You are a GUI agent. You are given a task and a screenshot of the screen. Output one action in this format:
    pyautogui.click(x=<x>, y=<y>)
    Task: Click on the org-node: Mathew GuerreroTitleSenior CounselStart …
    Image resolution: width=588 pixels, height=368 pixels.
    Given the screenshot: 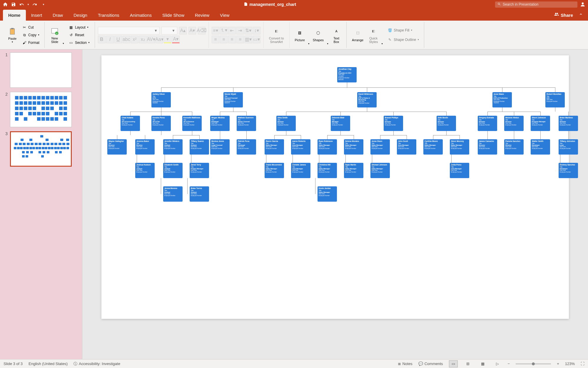 What is the action you would take?
    pyautogui.click(x=246, y=123)
    